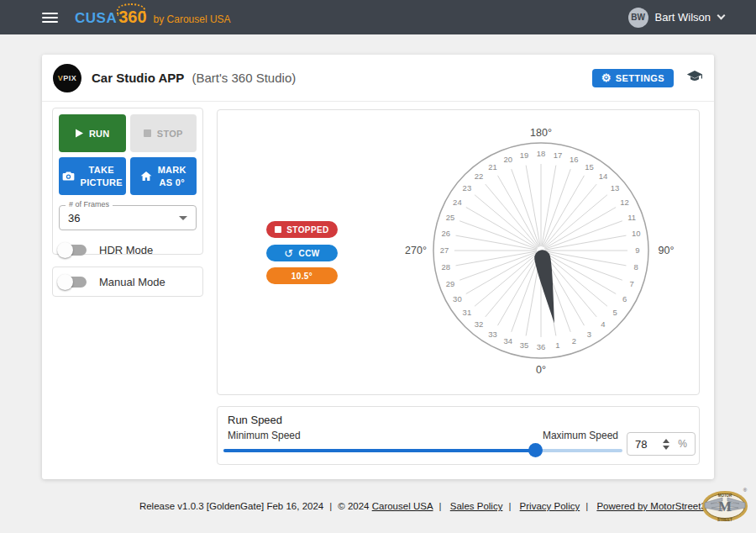  Describe the element at coordinates (638, 17) in the screenshot. I see `avatar-initials: BW` at that location.